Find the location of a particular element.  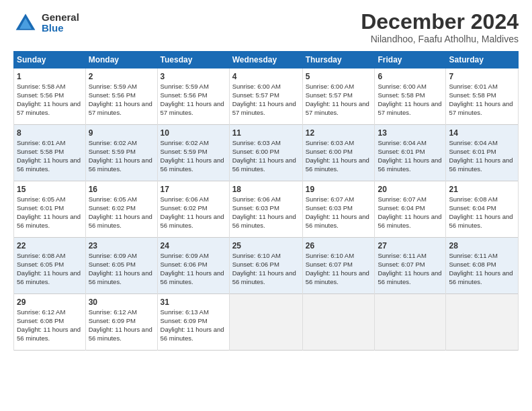

day-number: 11 is located at coordinates (266, 133).